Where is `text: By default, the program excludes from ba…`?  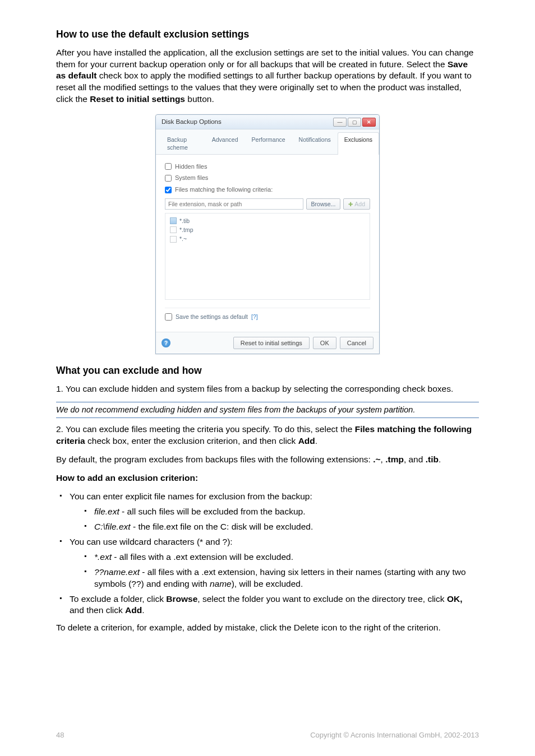 text: By default, the program excludes from ba… is located at coordinates (214, 460).